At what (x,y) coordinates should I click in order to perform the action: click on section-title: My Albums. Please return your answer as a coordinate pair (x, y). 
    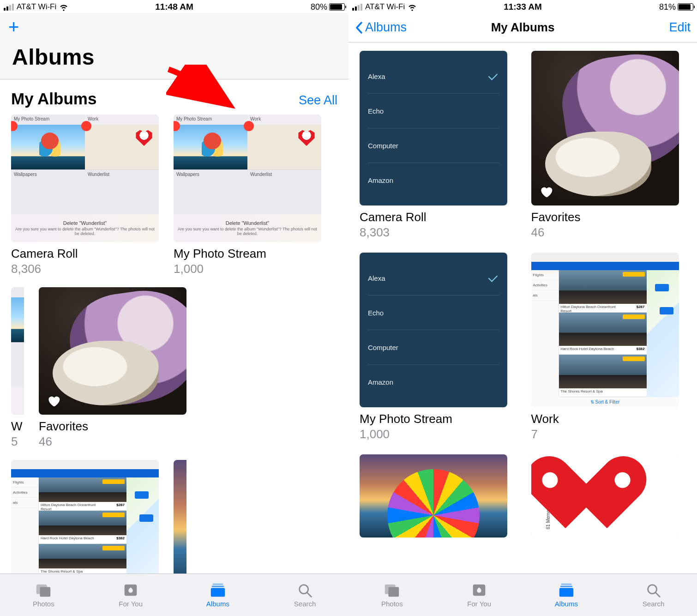
    Looking at the image, I should click on (54, 99).